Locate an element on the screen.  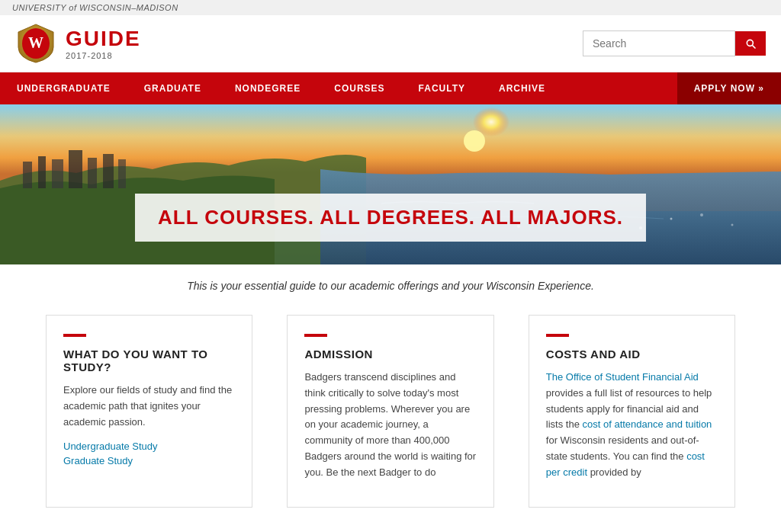
guide-subtitle: 2017-2018 is located at coordinates (104, 56).